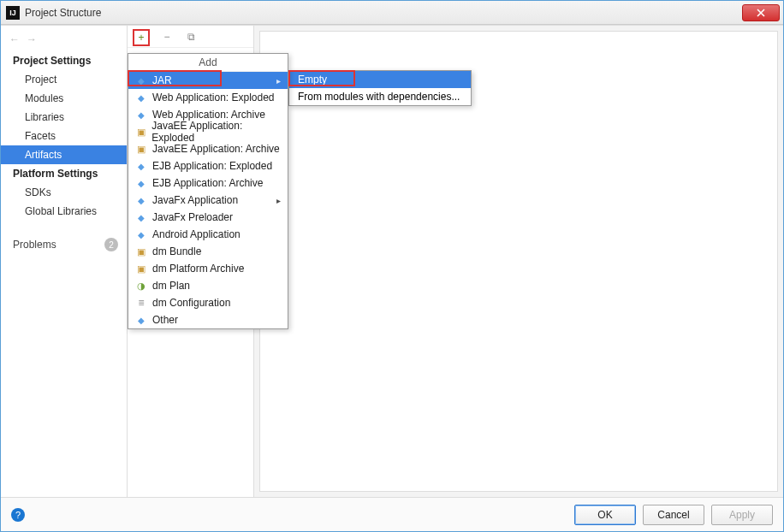 The width and height of the screenshot is (784, 532). I want to click on add-menu-item-javafx-application: JavaFx Application▸, so click(208, 200).